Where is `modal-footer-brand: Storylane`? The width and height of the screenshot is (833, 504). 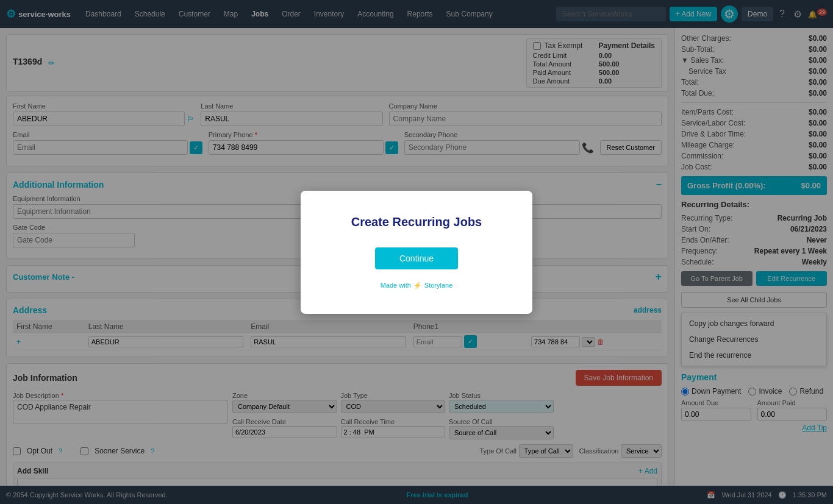
modal-footer-brand: Storylane is located at coordinates (438, 285).